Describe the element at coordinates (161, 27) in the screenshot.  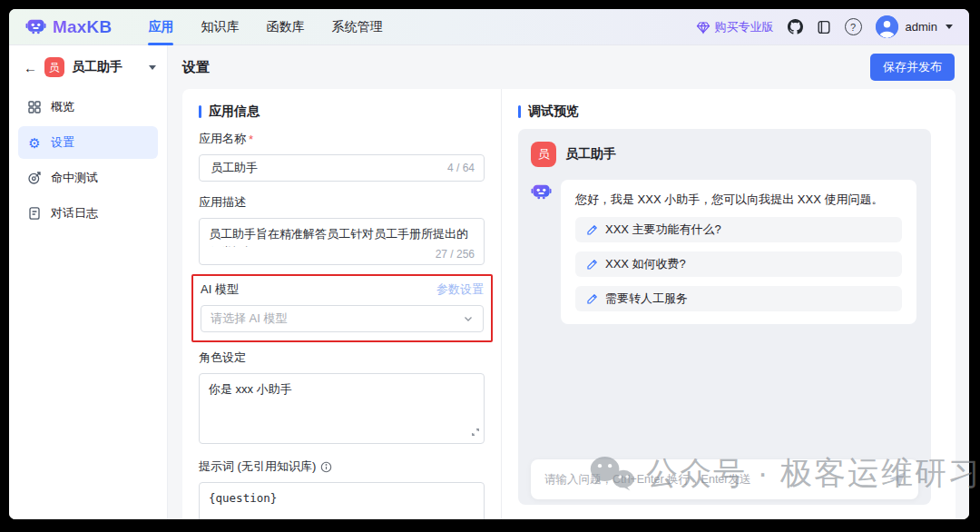
I see `tab-apps: 应用` at that location.